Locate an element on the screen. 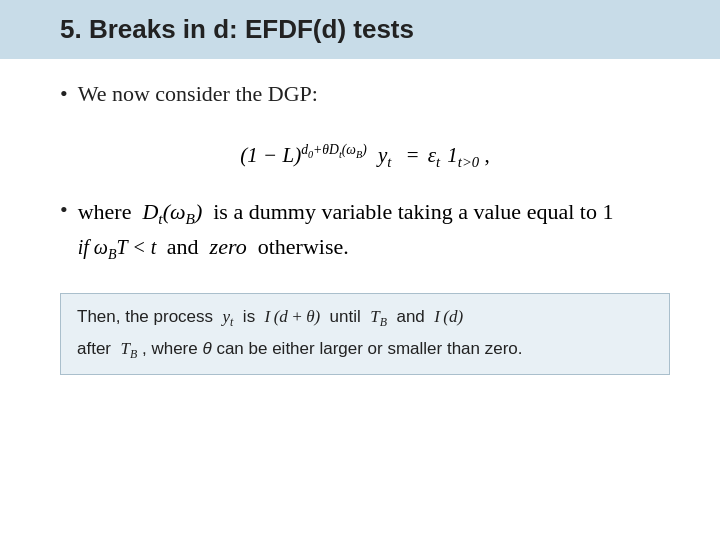 The width and height of the screenshot is (720, 540). highlighted-box: Then, the process yt is I (d + θ) until … is located at coordinates (365, 334).